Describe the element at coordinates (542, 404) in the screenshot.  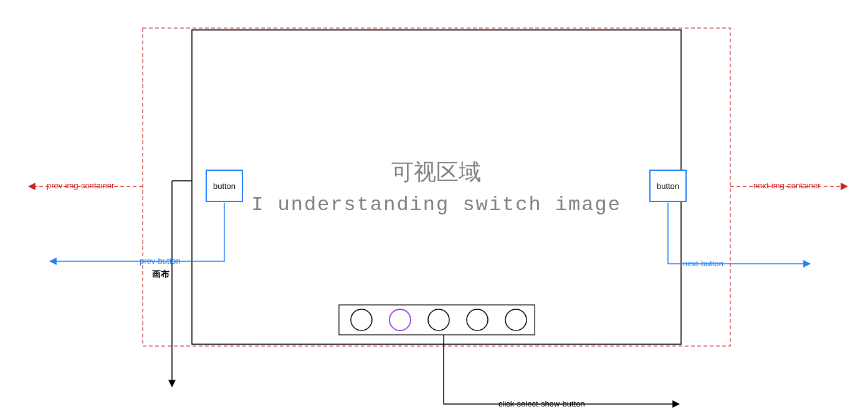
I see `click-select-label: click-select-show-button` at that location.